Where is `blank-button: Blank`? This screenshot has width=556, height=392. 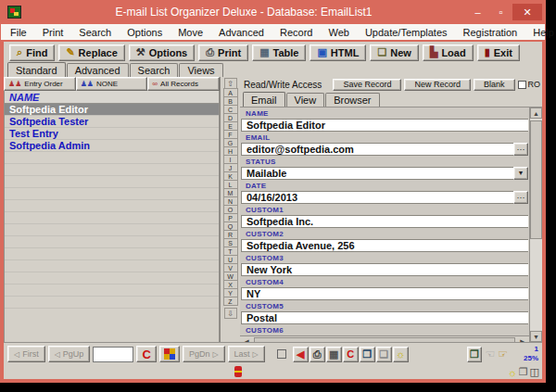 blank-button: Blank is located at coordinates (495, 85).